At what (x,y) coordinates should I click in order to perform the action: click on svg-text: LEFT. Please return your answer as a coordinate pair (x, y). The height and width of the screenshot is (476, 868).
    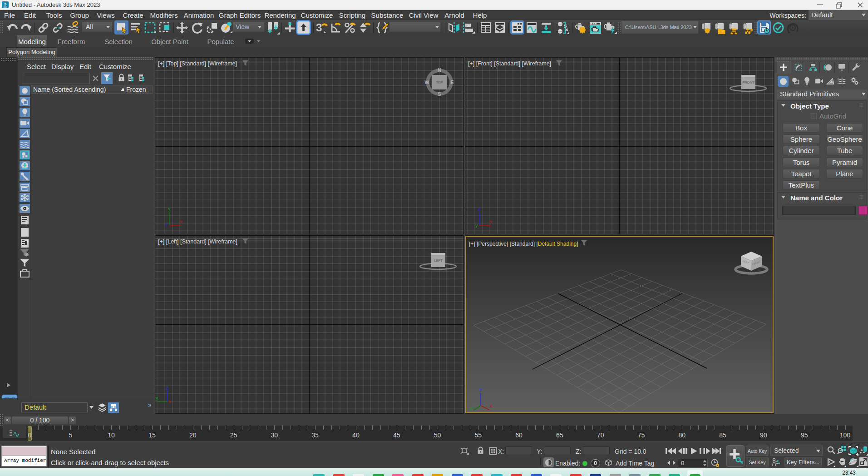
    Looking at the image, I should click on (439, 261).